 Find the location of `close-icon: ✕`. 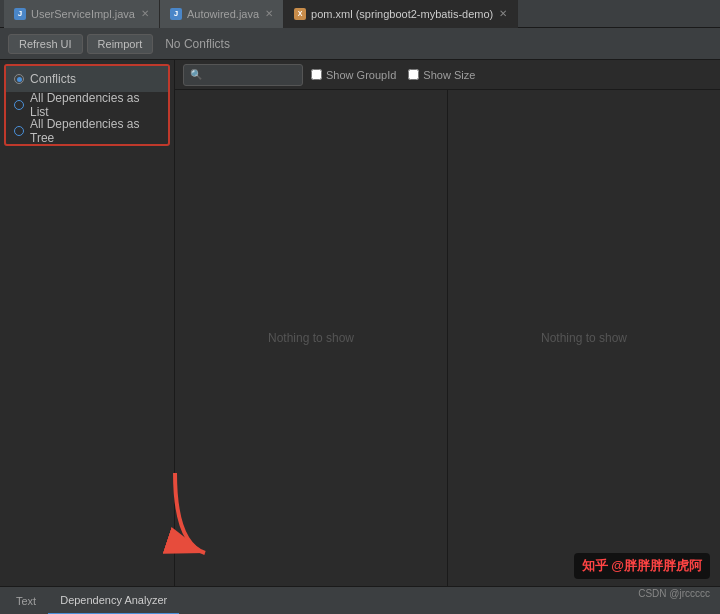

close-icon: ✕ is located at coordinates (145, 14).